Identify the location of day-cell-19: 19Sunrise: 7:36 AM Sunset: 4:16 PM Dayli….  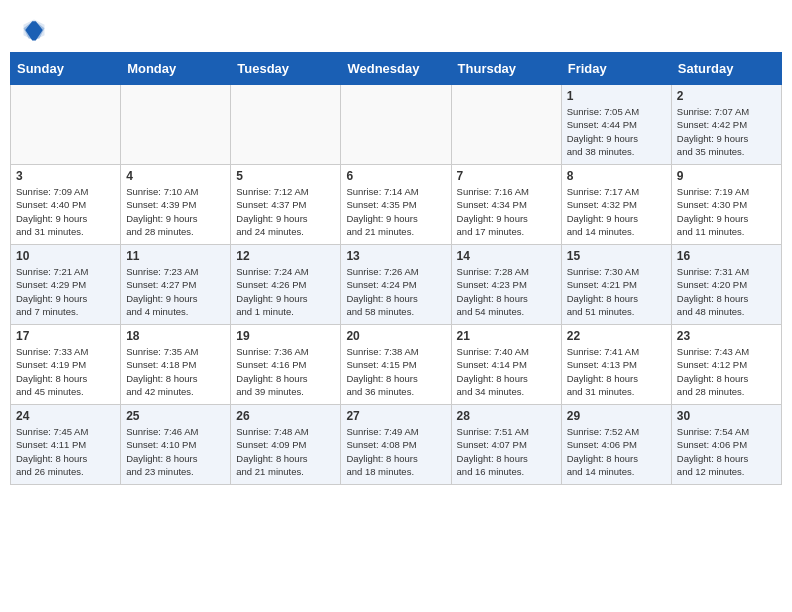
(286, 365).